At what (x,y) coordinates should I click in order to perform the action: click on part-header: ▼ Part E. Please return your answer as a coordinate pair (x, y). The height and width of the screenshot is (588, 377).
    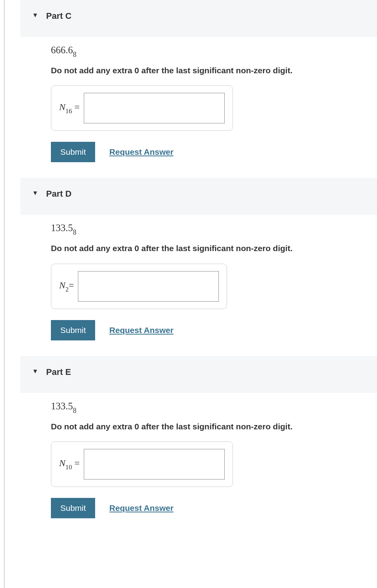
    Looking at the image, I should click on (199, 375).